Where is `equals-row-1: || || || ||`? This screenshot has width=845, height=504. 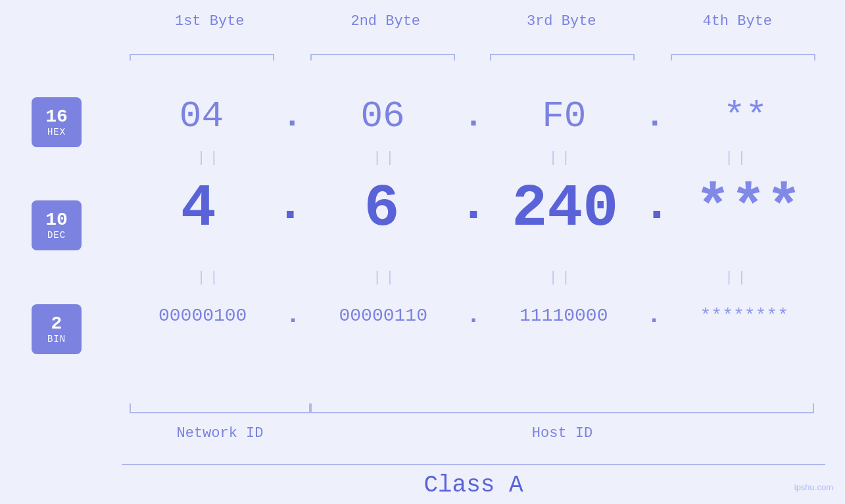
equals-row-1: || || || || is located at coordinates (473, 158).